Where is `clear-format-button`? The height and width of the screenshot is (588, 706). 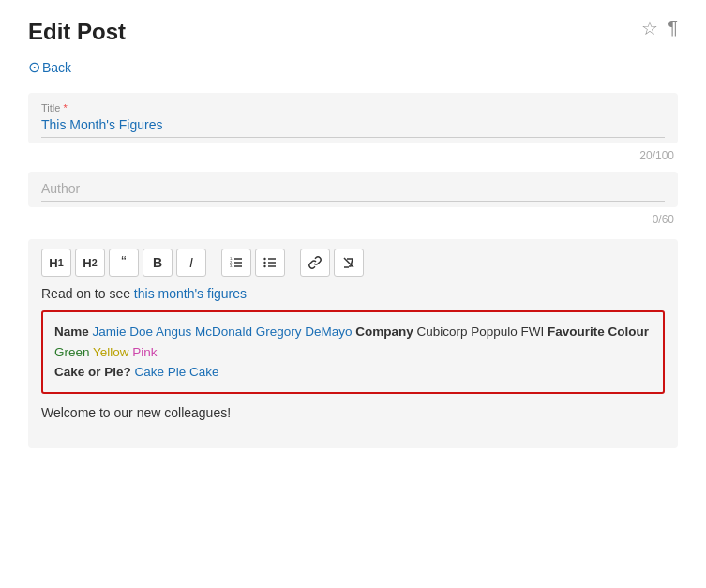
clear-format-button is located at coordinates (349, 263).